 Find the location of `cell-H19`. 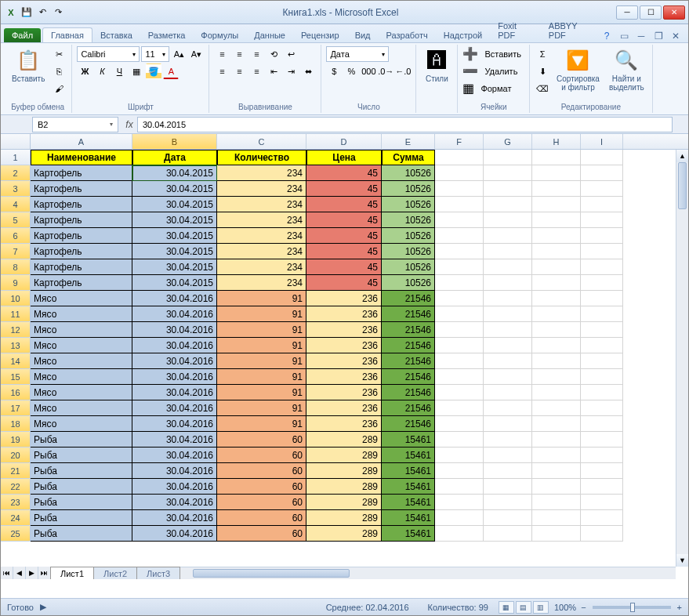

cell-H19 is located at coordinates (557, 440).